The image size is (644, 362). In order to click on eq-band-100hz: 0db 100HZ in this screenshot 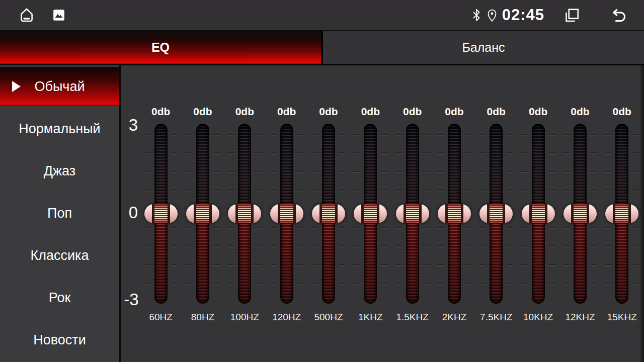, I will do `click(245, 214)`.